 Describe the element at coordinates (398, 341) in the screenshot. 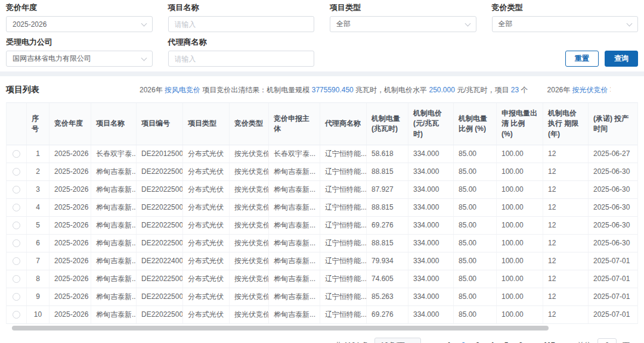

I see `page-size-select: 10条/页` at that location.